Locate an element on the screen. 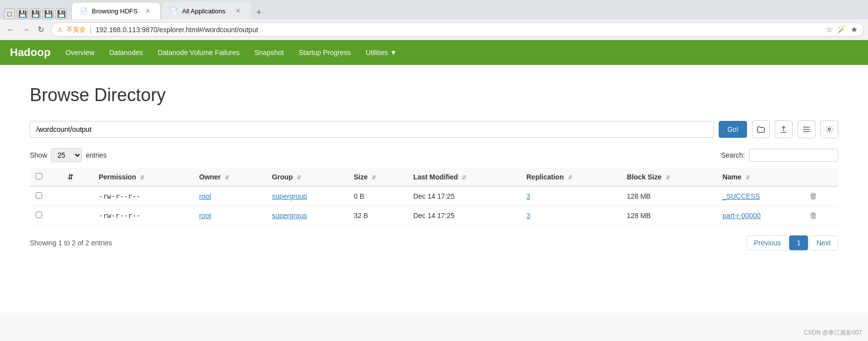 The image size is (868, 341). address-input is located at coordinates (459, 30).